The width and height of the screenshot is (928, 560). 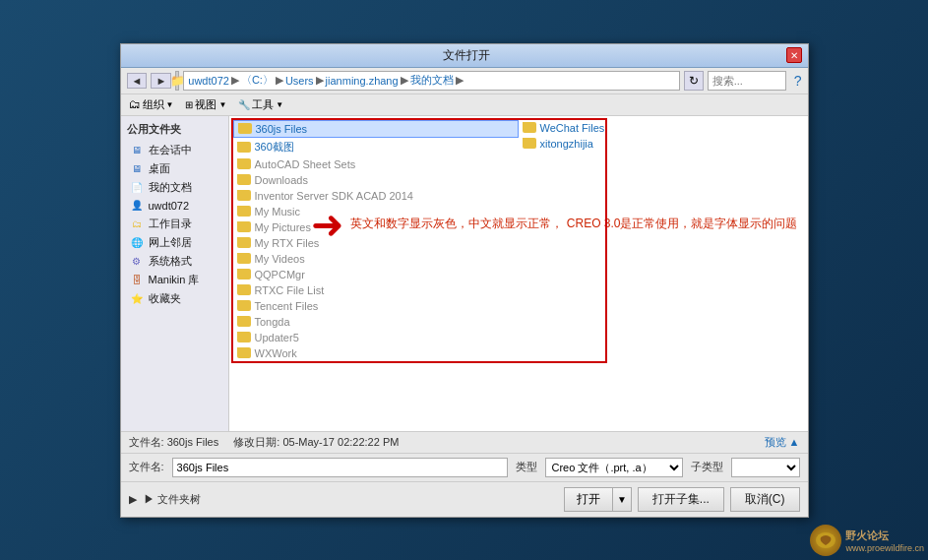 I want to click on preview-button: 预览 ▲, so click(x=782, y=443).